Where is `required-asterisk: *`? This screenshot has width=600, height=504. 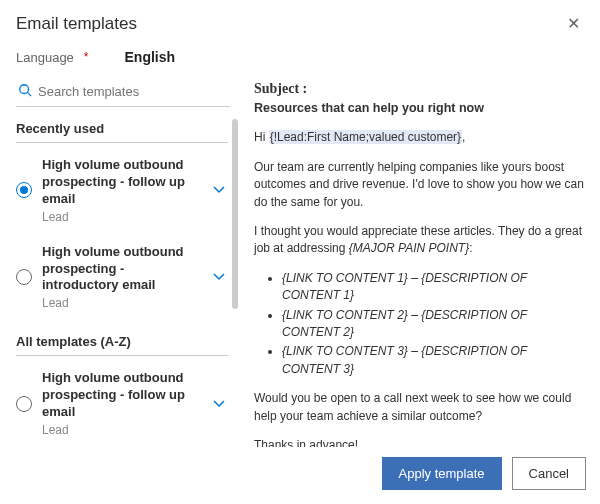
required-asterisk: * is located at coordinates (86, 57).